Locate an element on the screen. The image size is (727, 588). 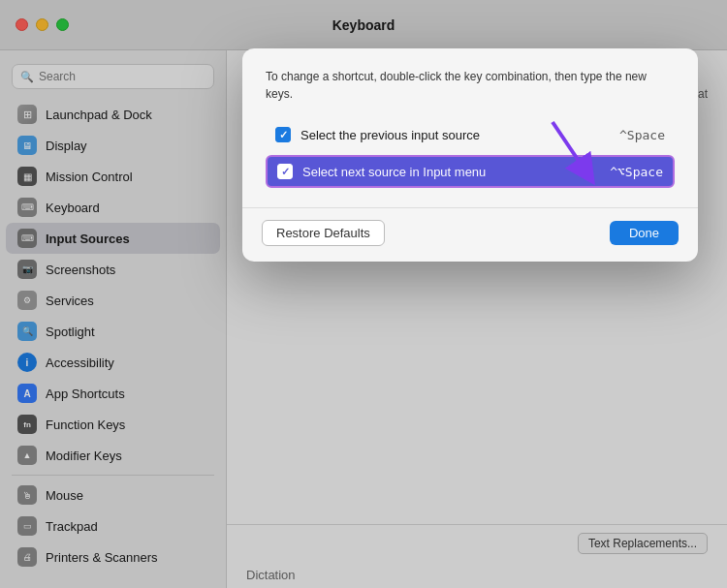
modal-footer: Restore Defaults Done is located at coordinates (470, 234).